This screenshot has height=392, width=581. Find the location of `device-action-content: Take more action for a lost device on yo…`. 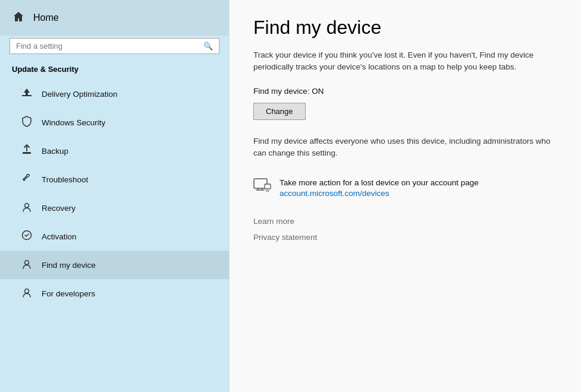

device-action-content: Take more action for a lost device on yo… is located at coordinates (379, 188).